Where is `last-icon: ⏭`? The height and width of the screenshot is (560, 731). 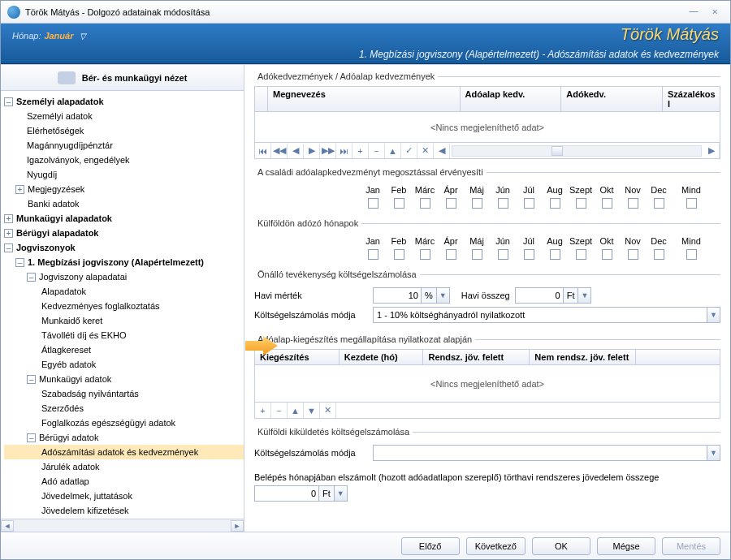
last-icon: ⏭ is located at coordinates (344, 151).